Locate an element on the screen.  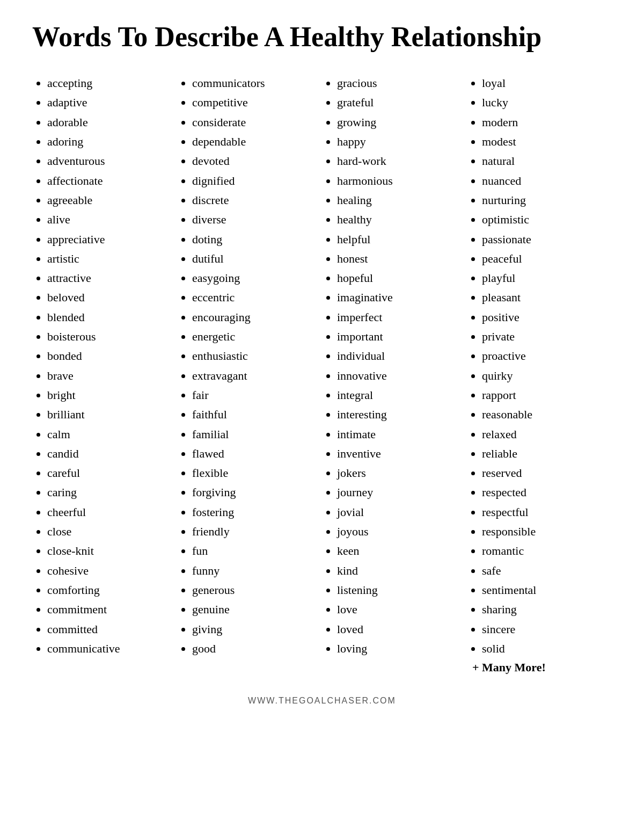
list-item: forgiving is located at coordinates (254, 492).